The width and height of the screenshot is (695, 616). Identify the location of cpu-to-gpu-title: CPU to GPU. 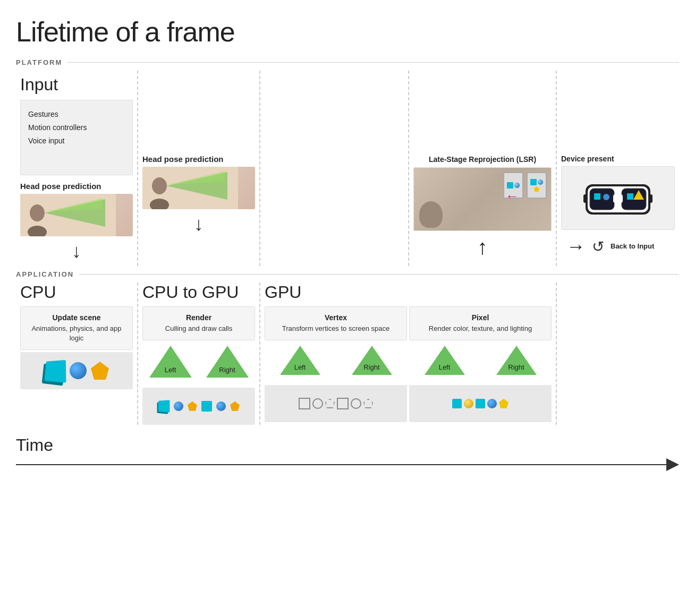
(199, 292).